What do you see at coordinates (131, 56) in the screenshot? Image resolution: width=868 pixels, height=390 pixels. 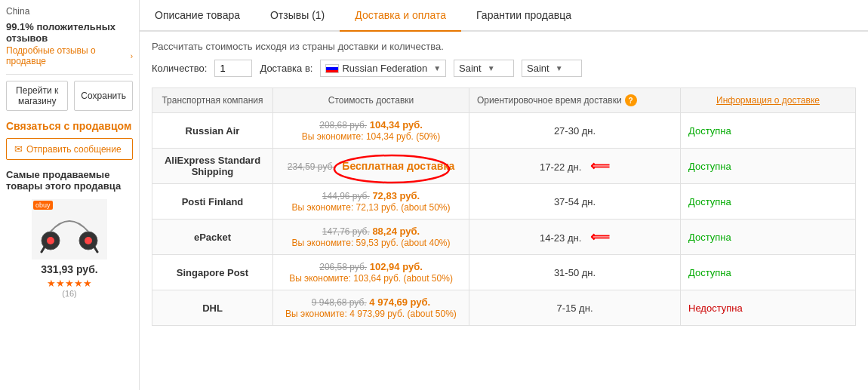 I see `chevron-right-icon: ›` at bounding box center [131, 56].